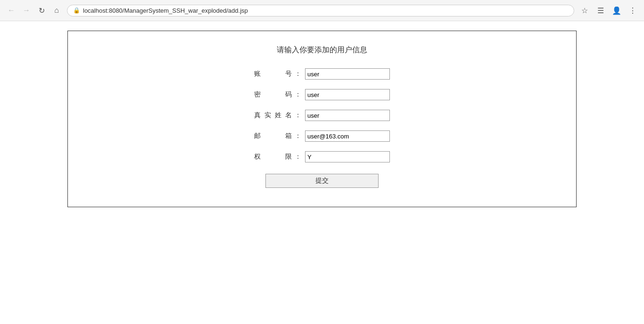  What do you see at coordinates (617, 10) in the screenshot?
I see `account-button: 👤` at bounding box center [617, 10].